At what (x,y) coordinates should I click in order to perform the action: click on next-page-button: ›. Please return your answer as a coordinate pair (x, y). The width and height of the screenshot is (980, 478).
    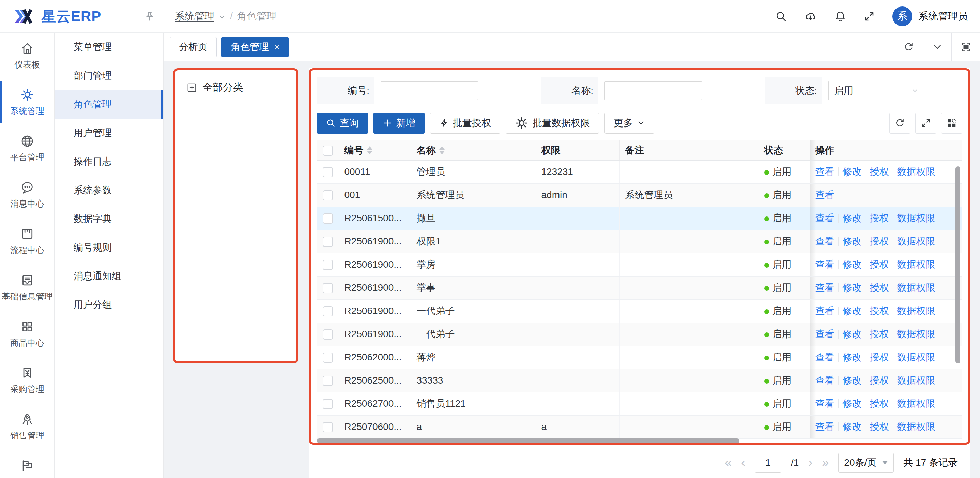
    Looking at the image, I should click on (810, 463).